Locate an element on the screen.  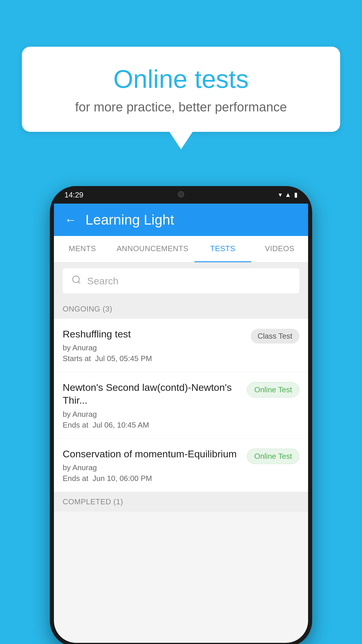
test-badge-reshuffling: Class Test is located at coordinates (275, 336).